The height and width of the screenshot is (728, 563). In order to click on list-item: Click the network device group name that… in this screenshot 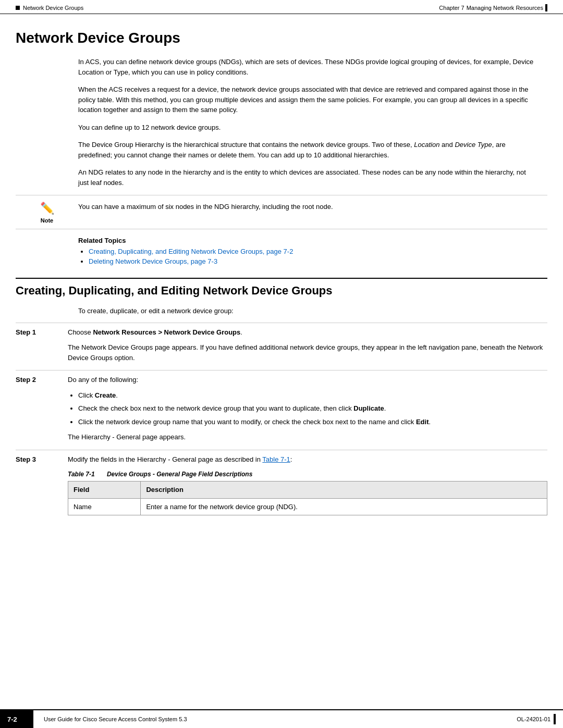, I will do `click(313, 422)`.